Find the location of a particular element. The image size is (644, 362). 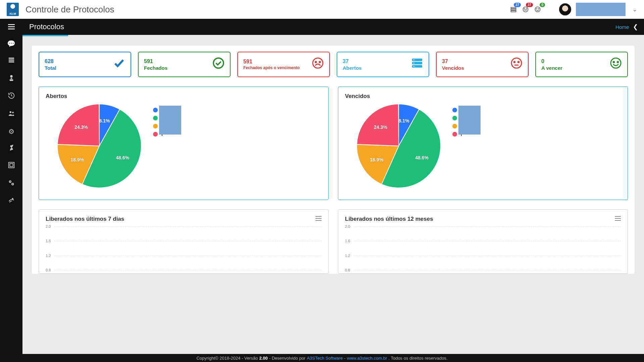

group-box-icon is located at coordinates (11, 166).